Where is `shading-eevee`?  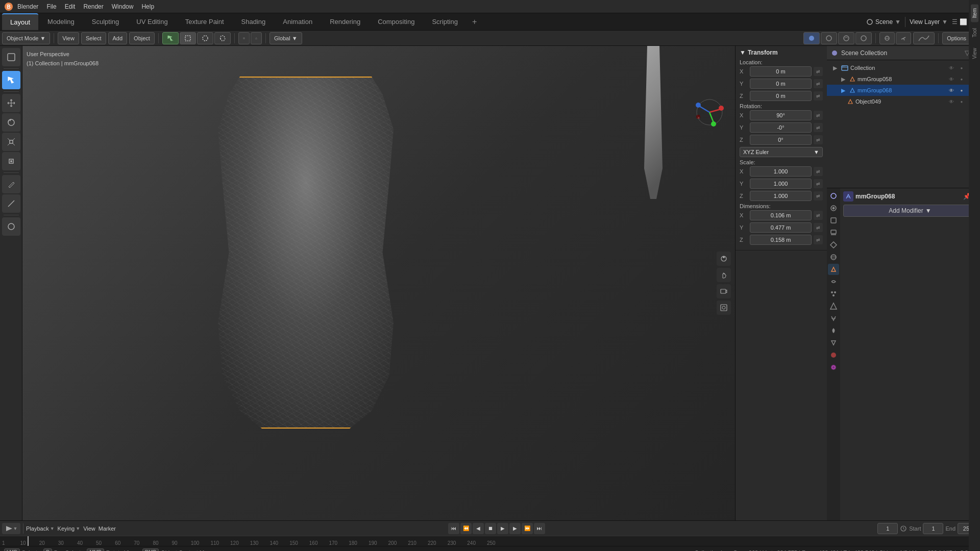 shading-eevee is located at coordinates (864, 38).